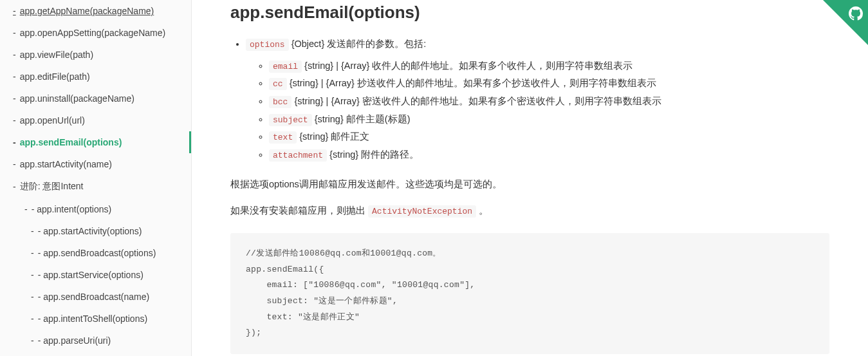 The width and height of the screenshot is (868, 356). Describe the element at coordinates (530, 13) in the screenshot. I see `page-title: app.sendEmail(options)` at that location.